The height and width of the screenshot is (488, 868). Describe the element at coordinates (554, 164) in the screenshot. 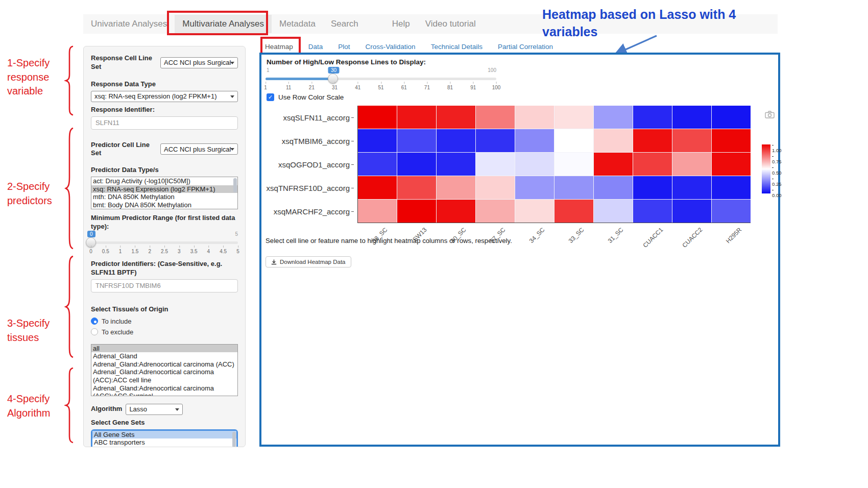

I see `heatmap-grid` at that location.